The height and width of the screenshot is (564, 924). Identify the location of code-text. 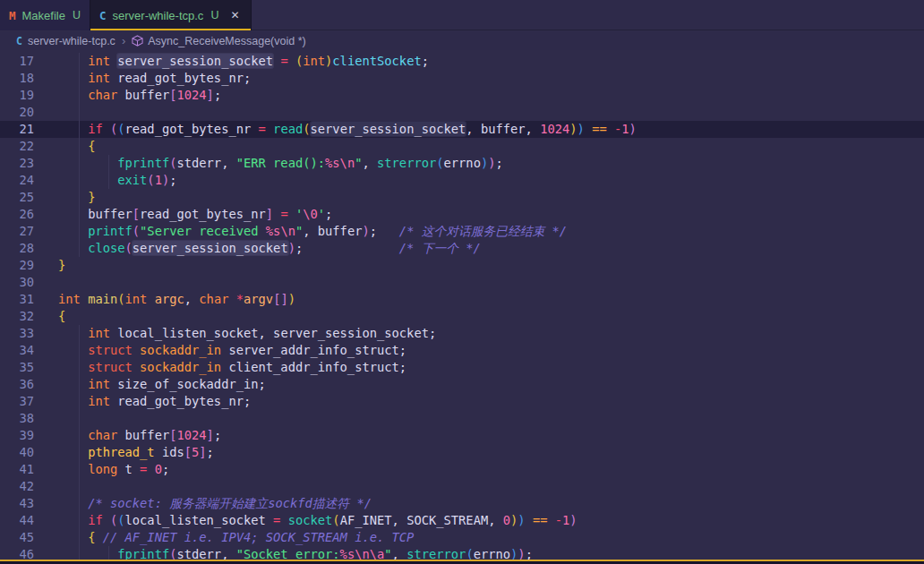
(491, 419).